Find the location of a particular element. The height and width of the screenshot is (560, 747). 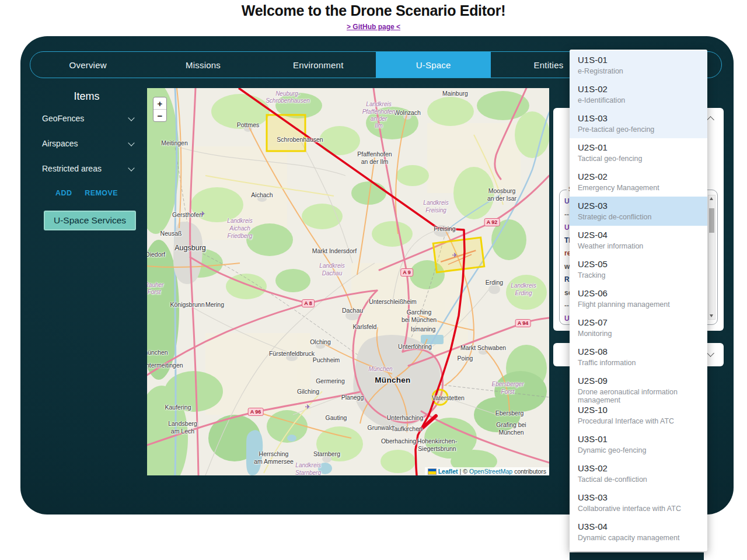

service-name: Procedural Interface with ATC is located at coordinates (640, 421).